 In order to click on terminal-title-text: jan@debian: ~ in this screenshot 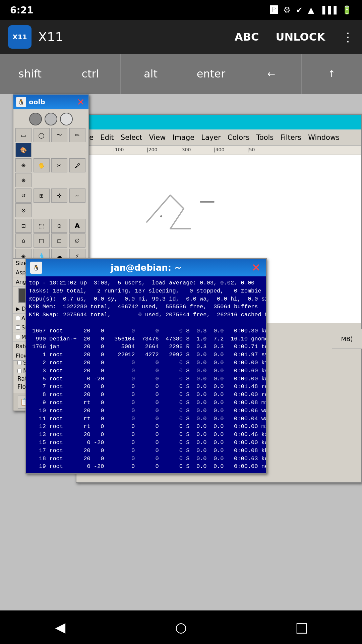, I will do `click(146, 268)`.